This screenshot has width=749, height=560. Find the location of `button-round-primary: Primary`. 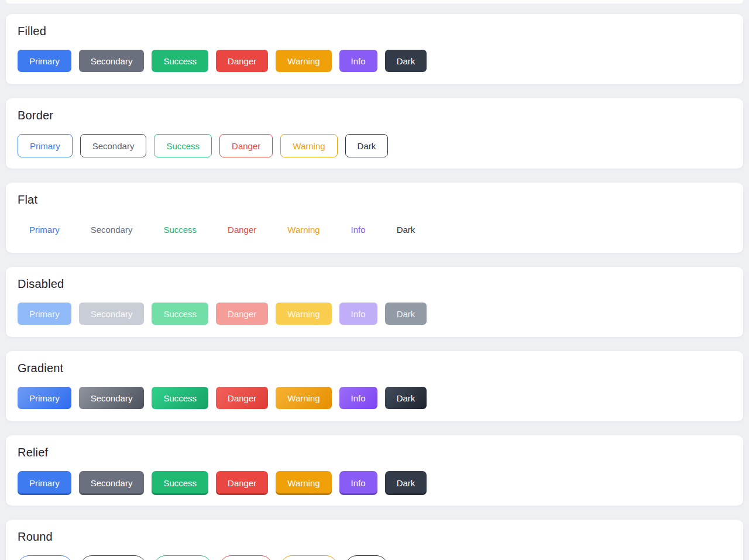

button-round-primary: Primary is located at coordinates (45, 558).